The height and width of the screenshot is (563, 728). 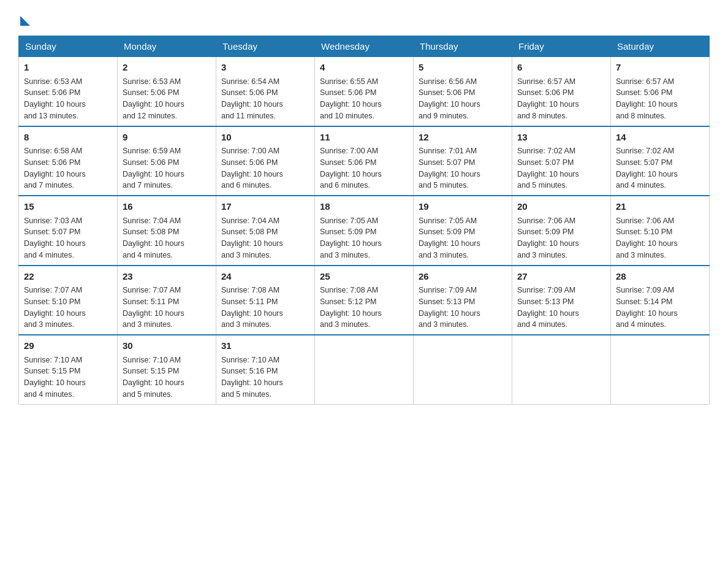 I want to click on calendar-cell: 1 Sunrise: 6:53 AM Sunset: 5:06 PM Dayli…, so click(x=69, y=92).